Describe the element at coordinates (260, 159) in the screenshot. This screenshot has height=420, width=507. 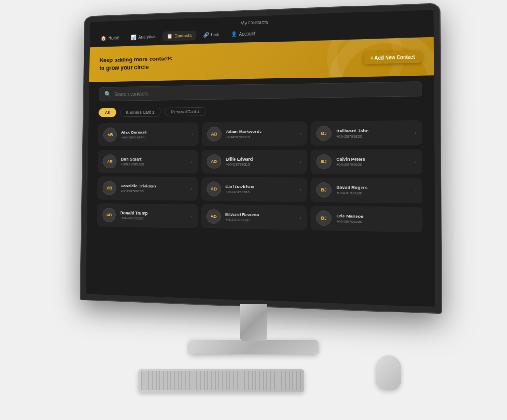
I see `contact-name: Billie Edward` at that location.